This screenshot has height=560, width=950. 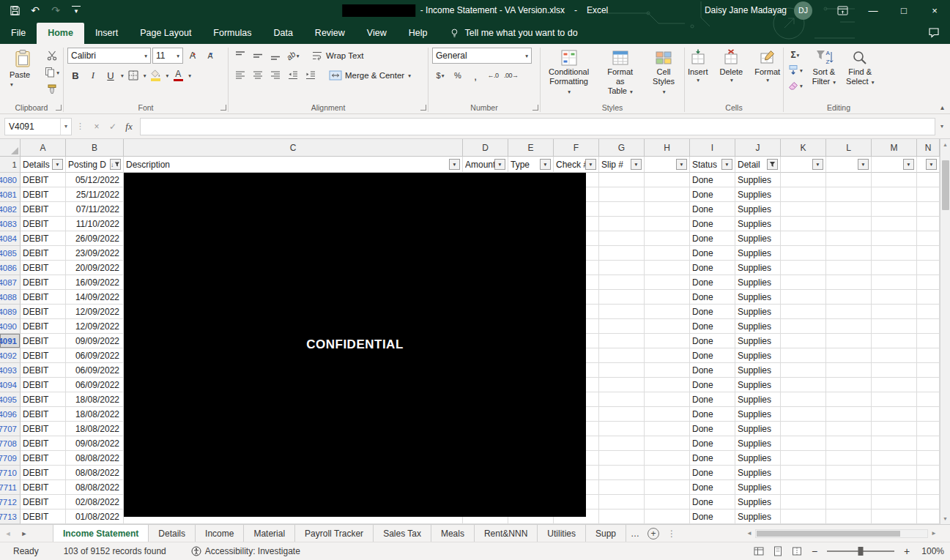 What do you see at coordinates (894, 312) in the screenshot?
I see `cell-M4089` at bounding box center [894, 312].